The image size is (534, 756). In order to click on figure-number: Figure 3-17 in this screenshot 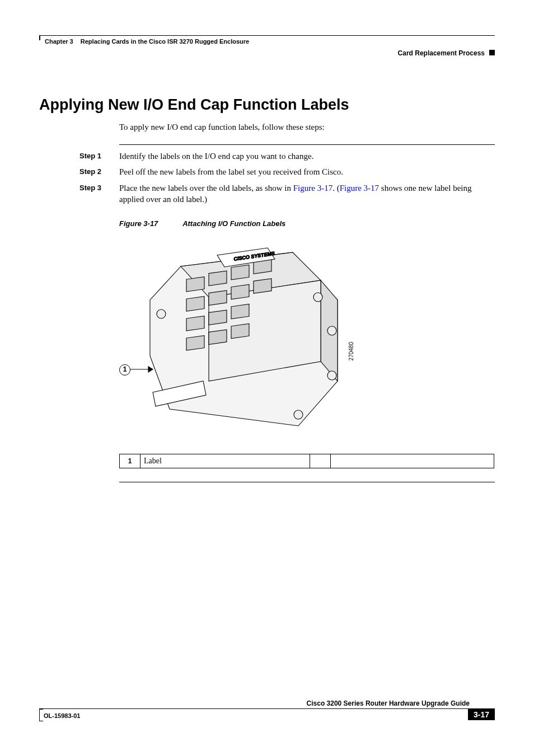, I will do `click(150, 224)`.